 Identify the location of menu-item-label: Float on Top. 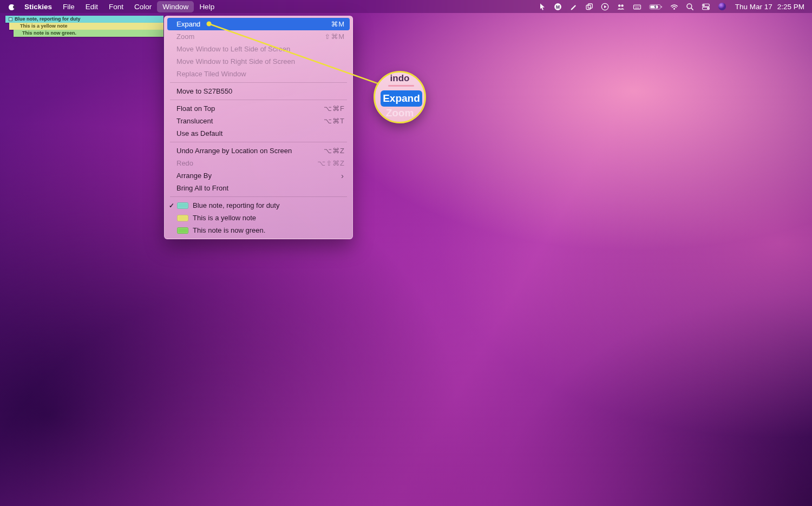
(250, 108).